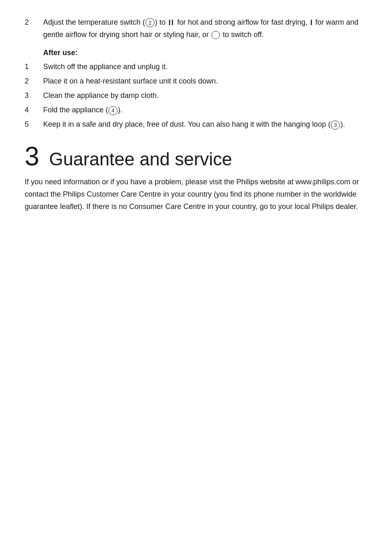 The image size is (392, 557). I want to click on step-2-number: 2, so click(34, 28).